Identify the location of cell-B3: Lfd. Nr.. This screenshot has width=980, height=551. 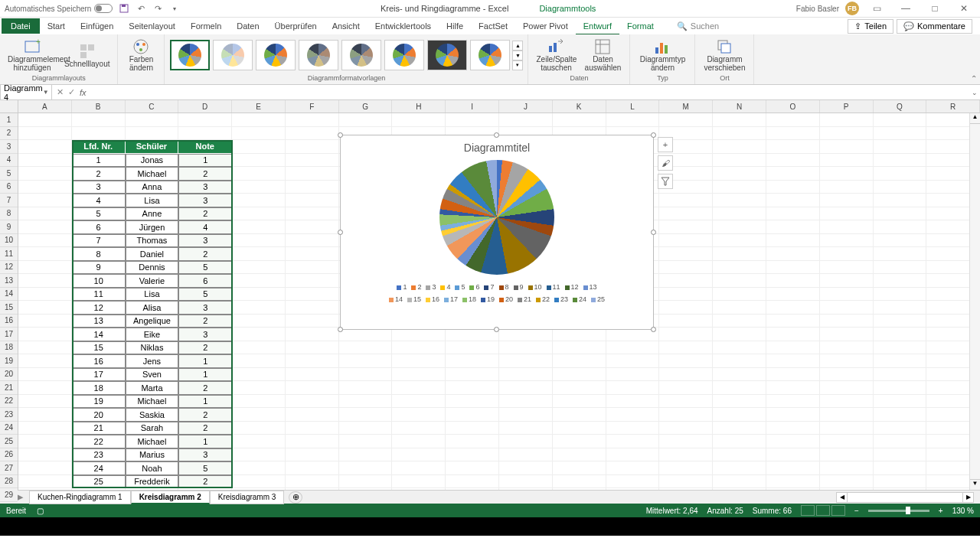
(99, 147).